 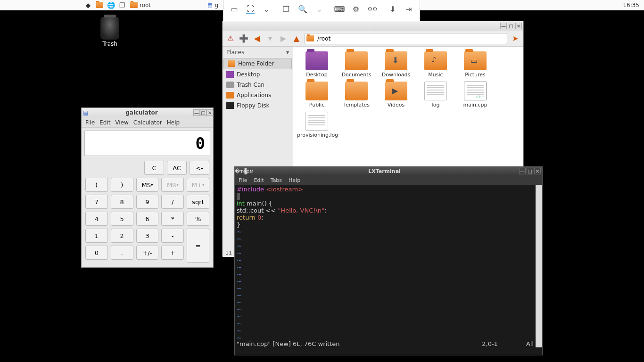 What do you see at coordinates (173, 202) in the screenshot?
I see `key-divide: /` at bounding box center [173, 202].